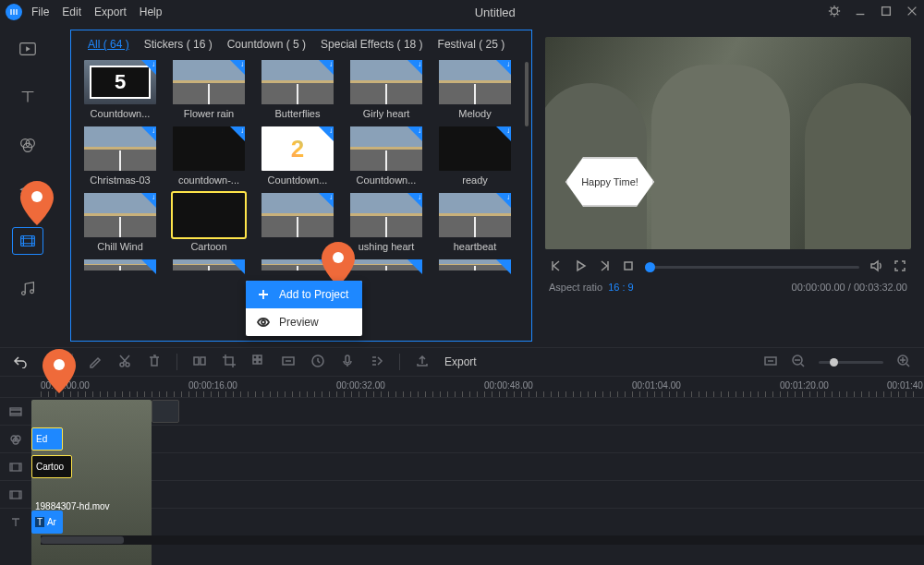  I want to click on video-clip-b, so click(165, 412).